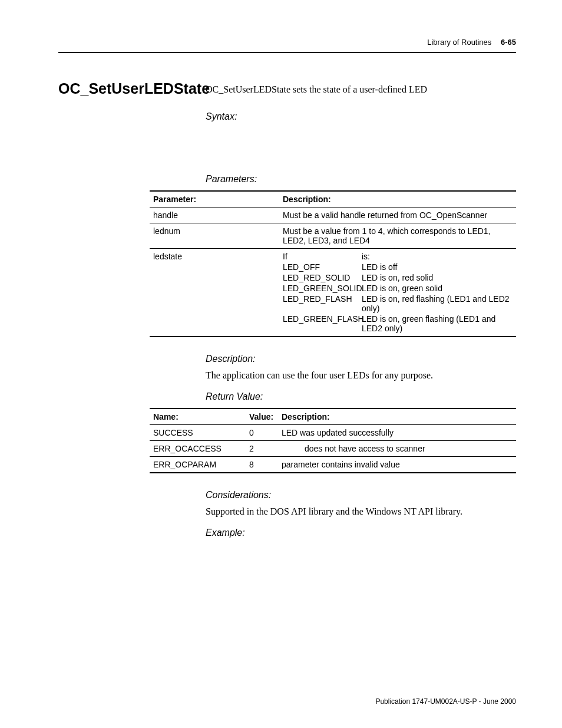 This screenshot has width=562, height=728. What do you see at coordinates (361, 359) in the screenshot?
I see `section-description: Description:` at bounding box center [361, 359].